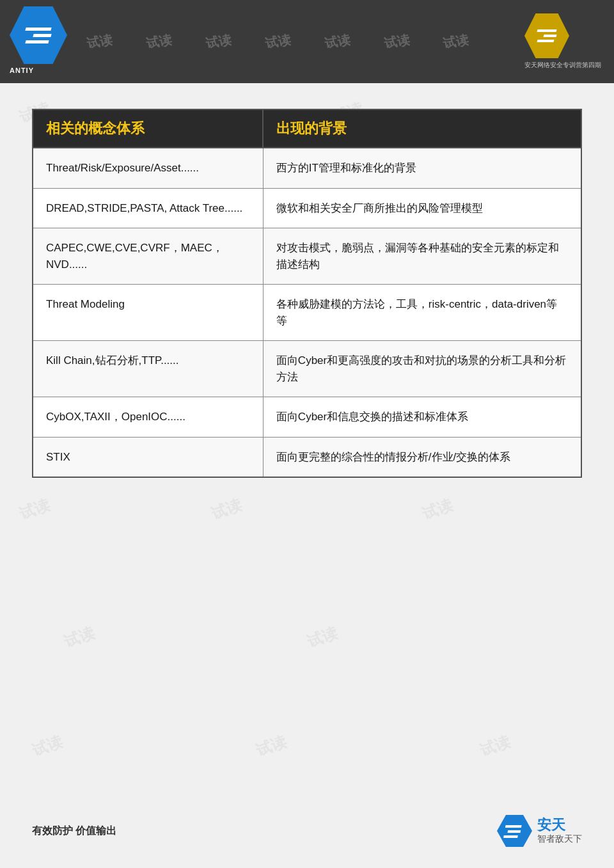 The width and height of the screenshot is (614, 868). Describe the element at coordinates (148, 417) in the screenshot. I see `table-cell-left-5: CybOX,TAXII，OpenIOC......` at that location.